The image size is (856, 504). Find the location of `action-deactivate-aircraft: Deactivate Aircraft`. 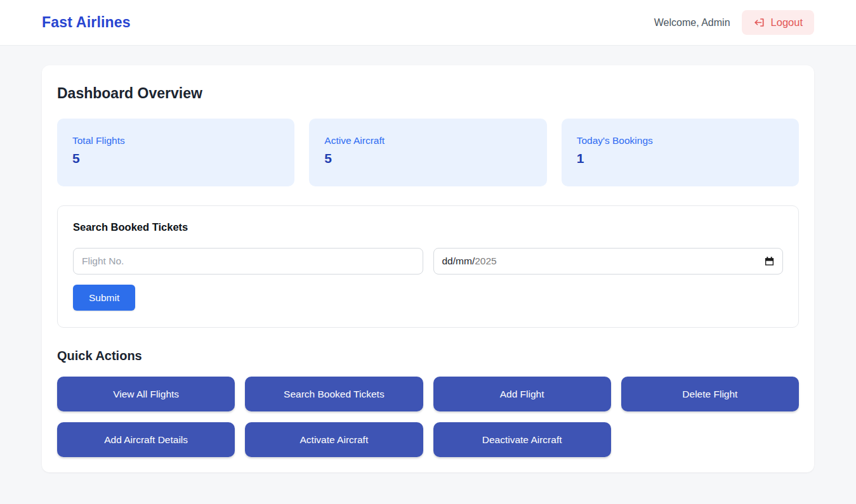

action-deactivate-aircraft: Deactivate Aircraft is located at coordinates (522, 440).